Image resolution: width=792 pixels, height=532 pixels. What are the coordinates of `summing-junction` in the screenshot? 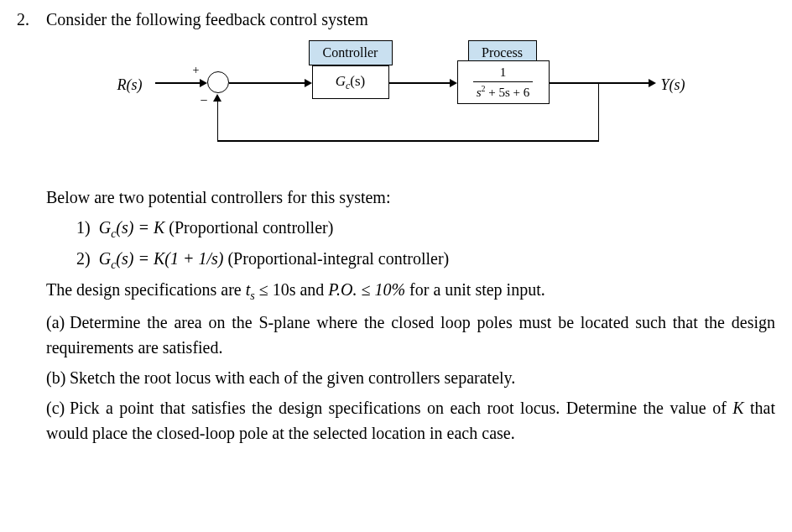 It's located at (218, 82).